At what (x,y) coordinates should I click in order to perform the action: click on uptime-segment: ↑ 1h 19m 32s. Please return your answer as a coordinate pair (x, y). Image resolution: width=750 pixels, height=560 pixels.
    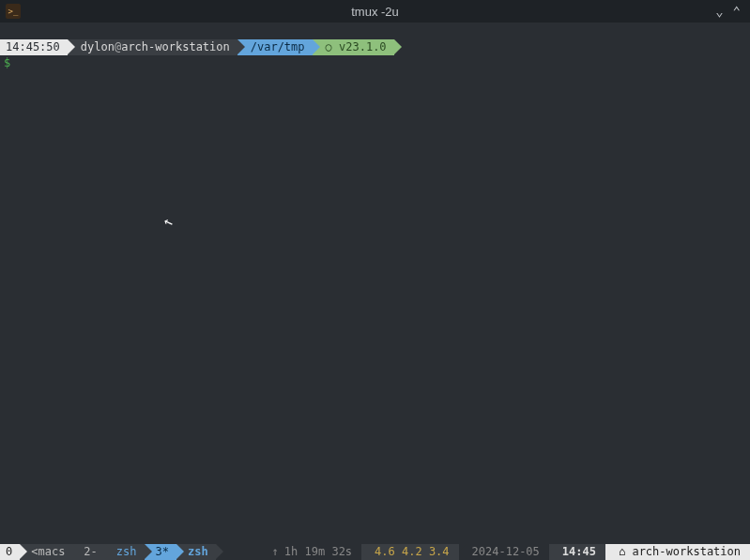
    Looking at the image, I should click on (312, 552).